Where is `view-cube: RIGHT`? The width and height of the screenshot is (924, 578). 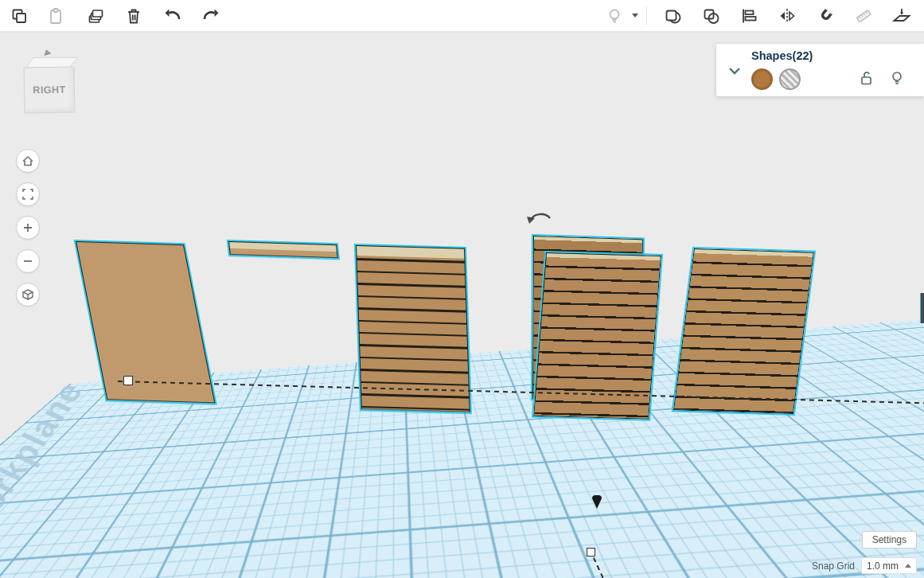 view-cube: RIGHT is located at coordinates (50, 87).